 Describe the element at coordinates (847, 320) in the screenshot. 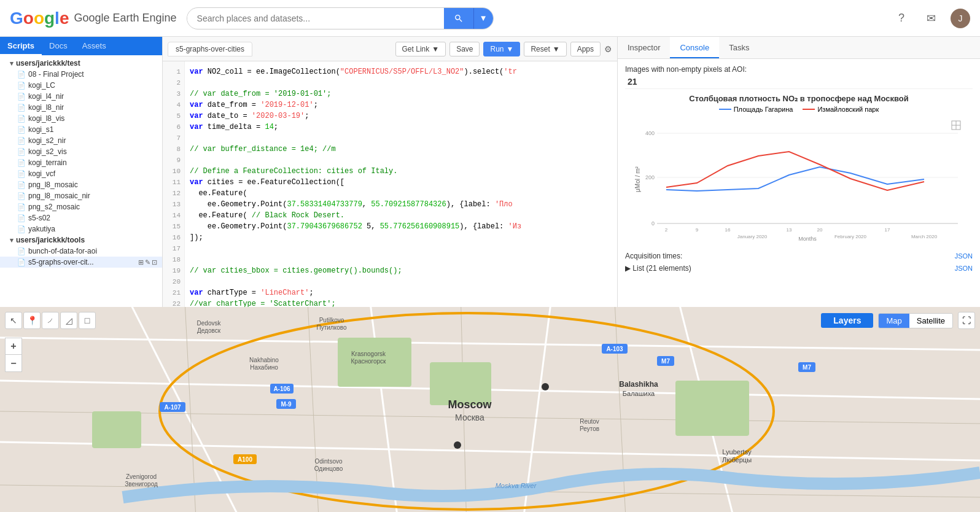

I see `layers-button: Layers` at that location.